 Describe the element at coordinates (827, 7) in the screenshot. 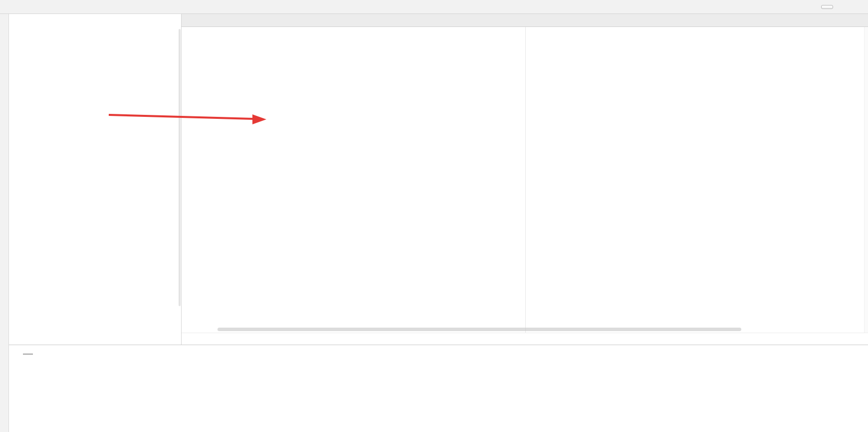

I see `add-configuration-button` at that location.